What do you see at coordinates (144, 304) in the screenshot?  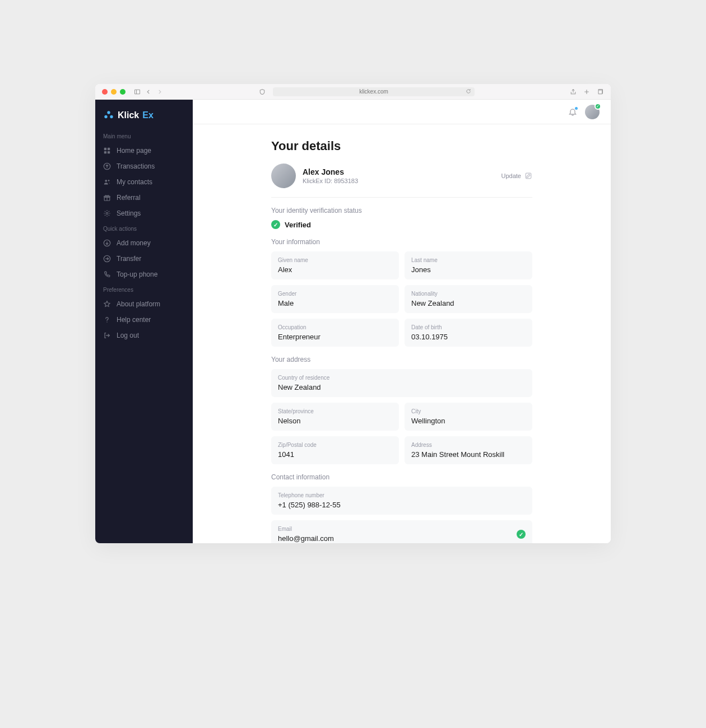 I see `sidebar-item-about: About platform` at bounding box center [144, 304].